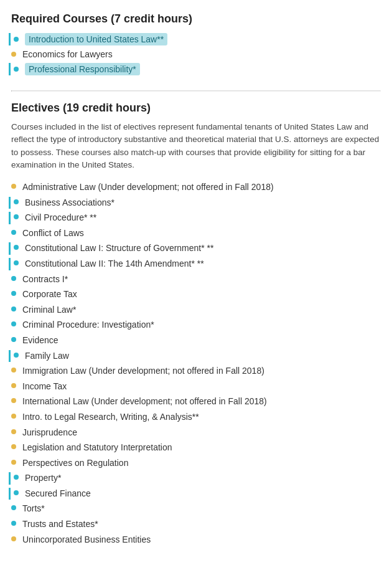 Image resolution: width=392 pixels, height=570 pixels. Describe the element at coordinates (58, 494) in the screenshot. I see `item-text: Secured Finance` at that location.